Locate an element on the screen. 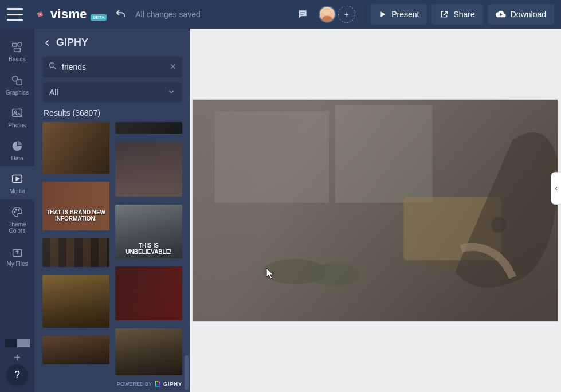  present-label: Present is located at coordinates (405, 14).